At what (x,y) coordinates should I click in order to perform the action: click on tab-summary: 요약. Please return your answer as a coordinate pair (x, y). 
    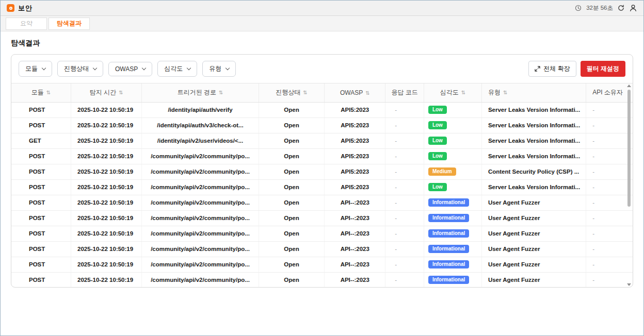
    Looking at the image, I should click on (26, 24).